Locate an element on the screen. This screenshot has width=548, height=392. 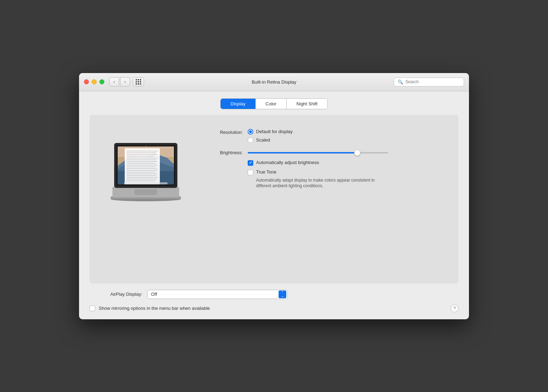
true-tone-section: True Tone Automatically adapt display to… is located at coordinates (318, 179).